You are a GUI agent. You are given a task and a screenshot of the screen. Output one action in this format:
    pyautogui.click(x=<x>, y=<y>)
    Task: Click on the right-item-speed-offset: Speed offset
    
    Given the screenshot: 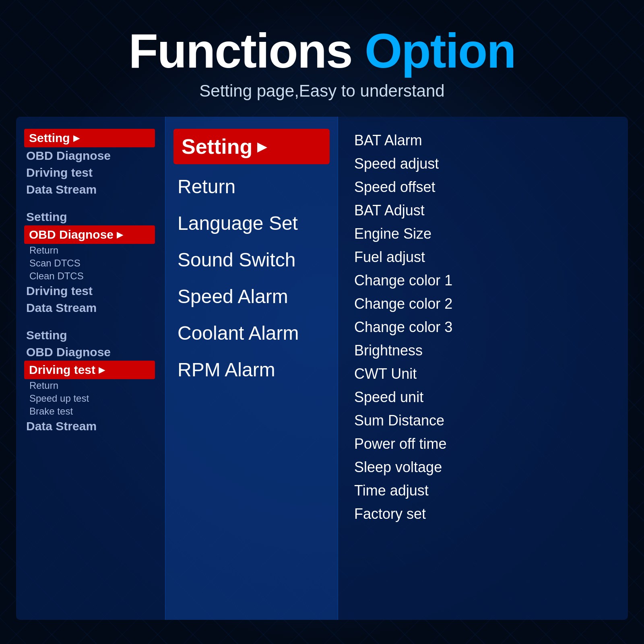 What is the action you would take?
    pyautogui.click(x=483, y=187)
    